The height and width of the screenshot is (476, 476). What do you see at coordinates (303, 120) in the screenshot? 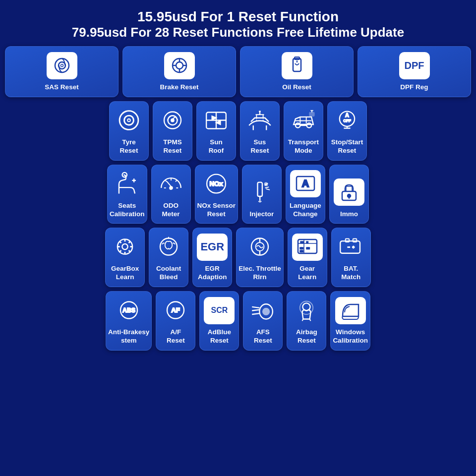
I see `transport-icon` at bounding box center [303, 120].